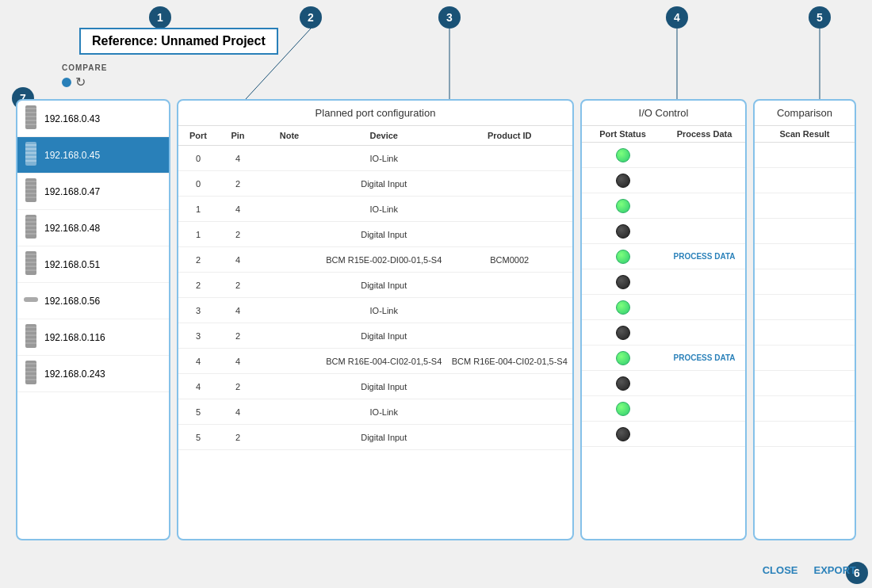 This screenshot has width=872, height=588. What do you see at coordinates (94, 192) in the screenshot?
I see `device-item: 192.168.0.47` at bounding box center [94, 192].